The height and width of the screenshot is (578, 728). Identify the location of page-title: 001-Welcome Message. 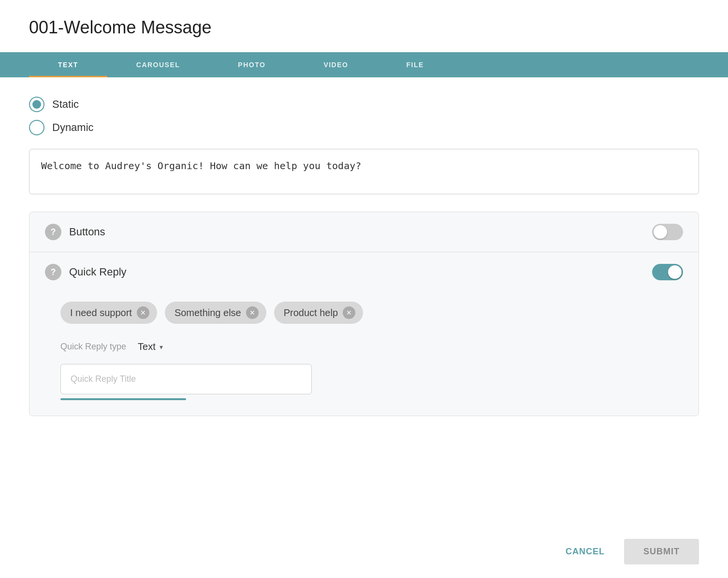
(364, 26).